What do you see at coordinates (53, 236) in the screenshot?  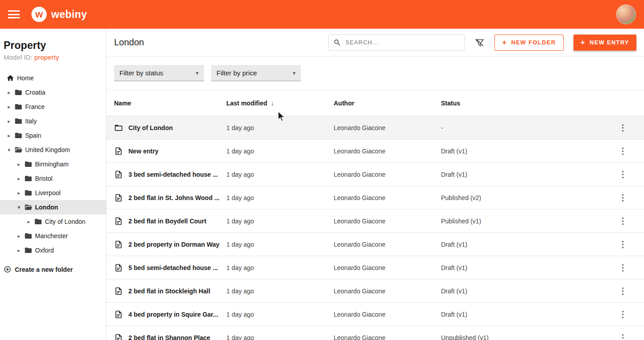 I see `folder-tree-item: ▸ Manchester` at bounding box center [53, 236].